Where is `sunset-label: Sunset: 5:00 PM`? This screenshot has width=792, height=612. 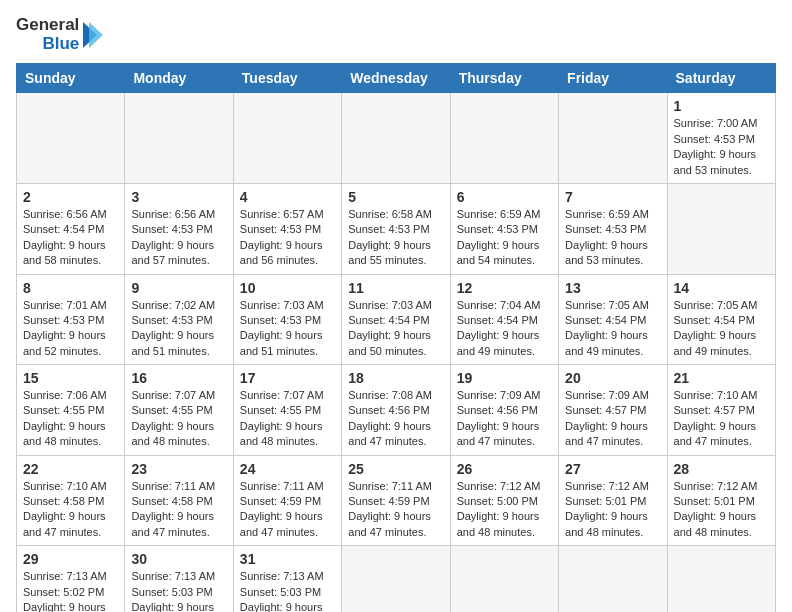
sunset-label: Sunset: 5:00 PM is located at coordinates (498, 501).